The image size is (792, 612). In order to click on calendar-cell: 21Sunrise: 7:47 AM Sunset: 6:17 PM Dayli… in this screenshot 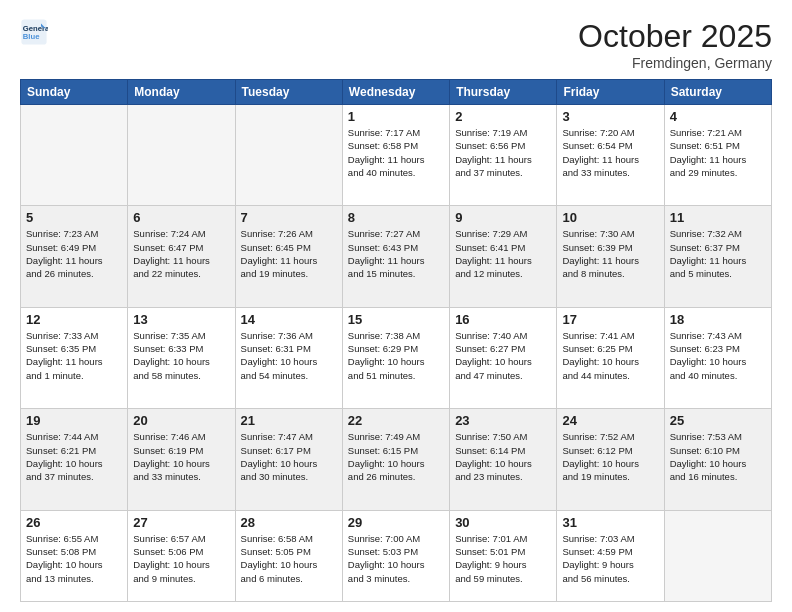, I will do `click(288, 460)`.